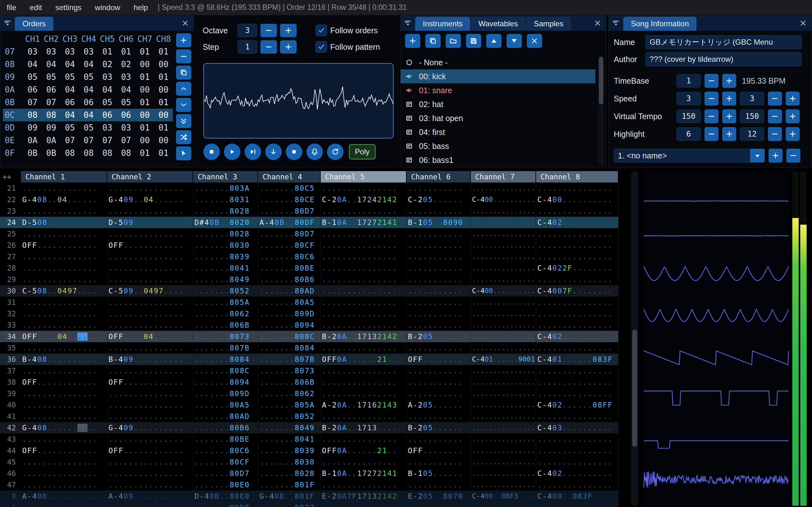 The height and width of the screenshot is (507, 812). Describe the element at coordinates (577, 428) in the screenshot. I see `pattern-cell: C-403..........` at that location.